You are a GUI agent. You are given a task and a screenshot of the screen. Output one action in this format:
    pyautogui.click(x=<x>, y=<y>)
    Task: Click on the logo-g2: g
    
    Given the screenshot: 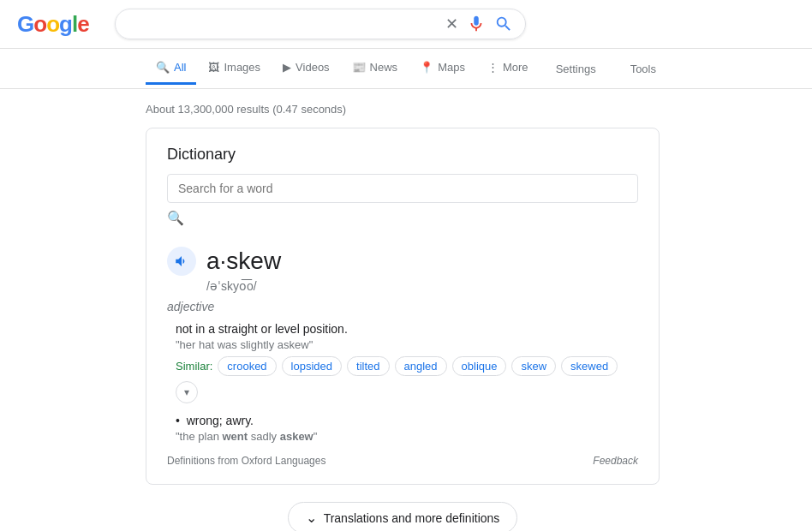 What is the action you would take?
    pyautogui.click(x=65, y=24)
    